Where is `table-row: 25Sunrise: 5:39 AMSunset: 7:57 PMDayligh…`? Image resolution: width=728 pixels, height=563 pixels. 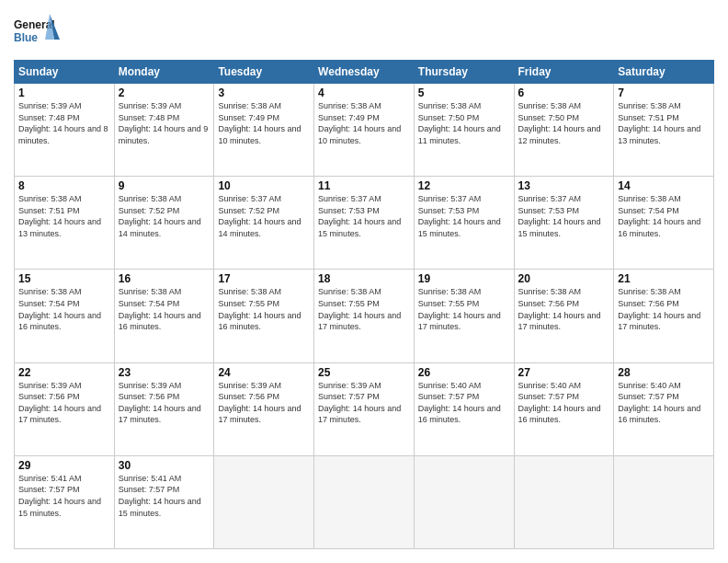
table-row: 25Sunrise: 5:39 AMSunset: 7:57 PMDayligh… is located at coordinates (364, 408).